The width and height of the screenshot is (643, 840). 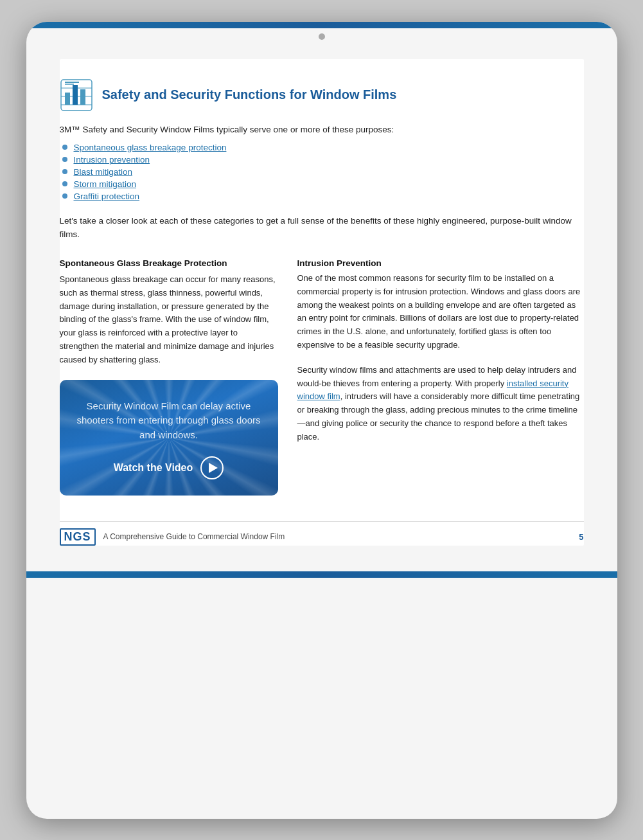 What do you see at coordinates (441, 377) in the screenshot?
I see `right-column: Intrusion Prevention One of the most com…` at bounding box center [441, 377].